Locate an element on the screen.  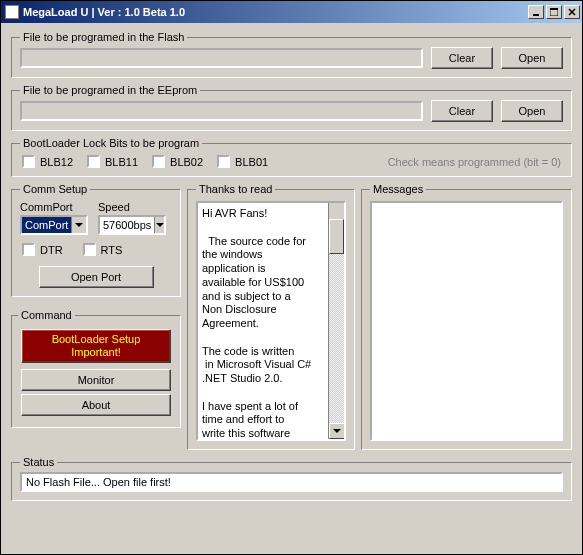
eeprom-group: File to be programed in the EEprom Clear… is located at coordinates (292, 108).